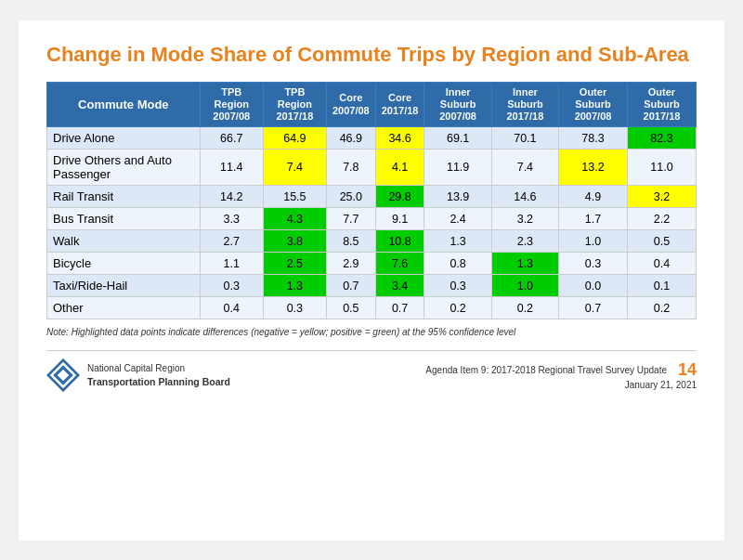  Describe the element at coordinates (399, 241) in the screenshot. I see `cell-value: 10.8` at that location.